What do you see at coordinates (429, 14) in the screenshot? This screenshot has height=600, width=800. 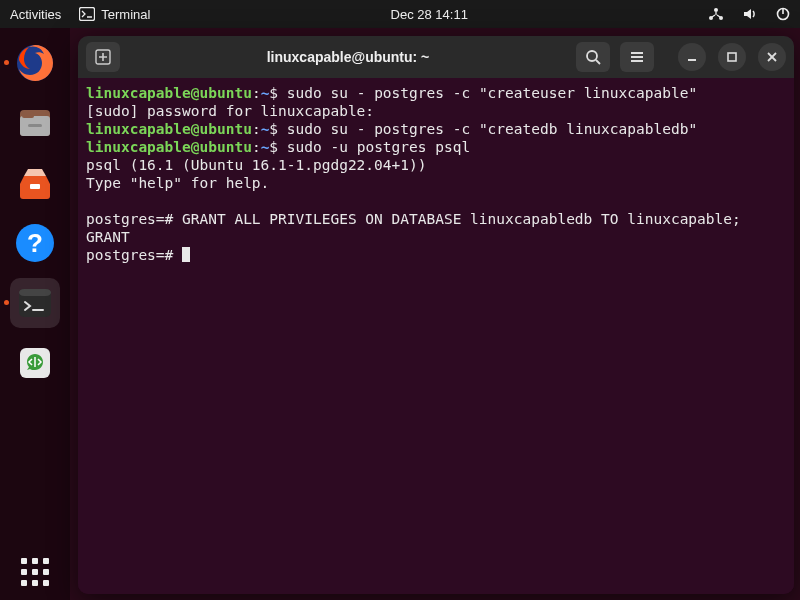 I see `clock: Dec 28 14:11` at bounding box center [429, 14].